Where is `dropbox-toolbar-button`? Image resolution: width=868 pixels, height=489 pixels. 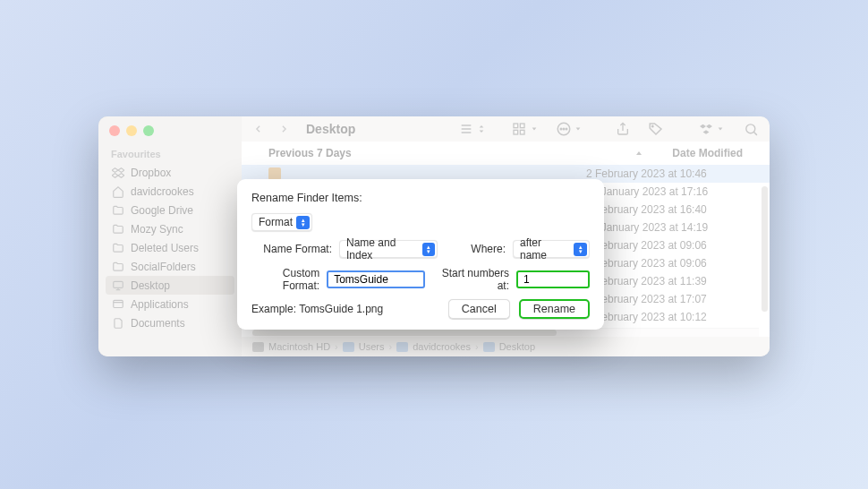 dropbox-toolbar-button is located at coordinates (711, 129).